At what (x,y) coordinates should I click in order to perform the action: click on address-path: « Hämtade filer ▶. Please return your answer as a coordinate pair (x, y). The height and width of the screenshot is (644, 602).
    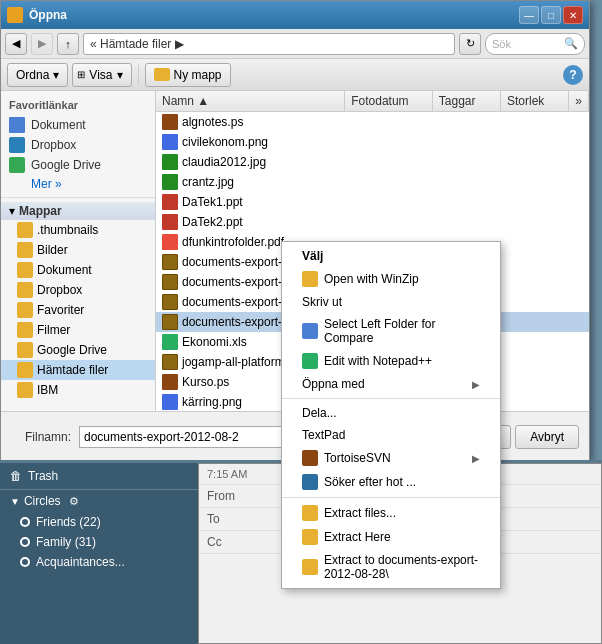
    Looking at the image, I should click on (269, 44).